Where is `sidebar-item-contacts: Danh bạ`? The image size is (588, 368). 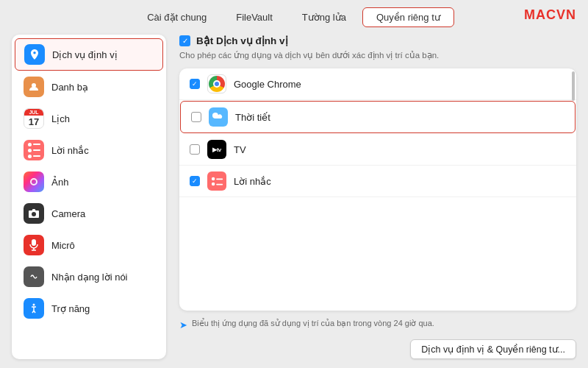 sidebar-item-contacts: Danh bạ is located at coordinates (89, 87).